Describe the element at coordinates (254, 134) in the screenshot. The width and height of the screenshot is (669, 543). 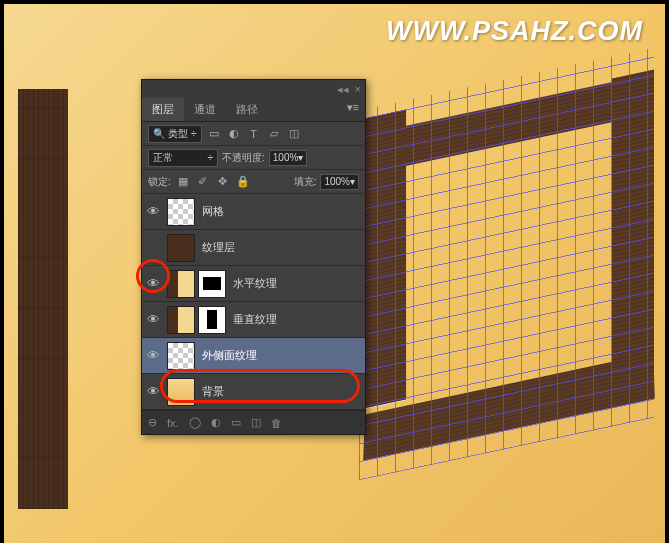
I see `filter-row: 🔍 类型 ÷ ▭ ◐ T ▱ ◫` at that location.